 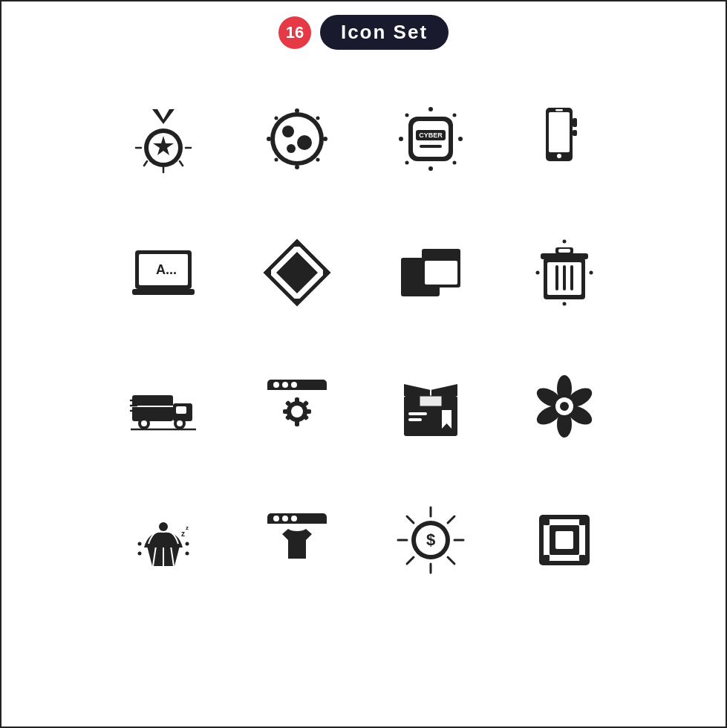 What do you see at coordinates (431, 135) in the screenshot?
I see `svg-text: CYBER` at bounding box center [431, 135].